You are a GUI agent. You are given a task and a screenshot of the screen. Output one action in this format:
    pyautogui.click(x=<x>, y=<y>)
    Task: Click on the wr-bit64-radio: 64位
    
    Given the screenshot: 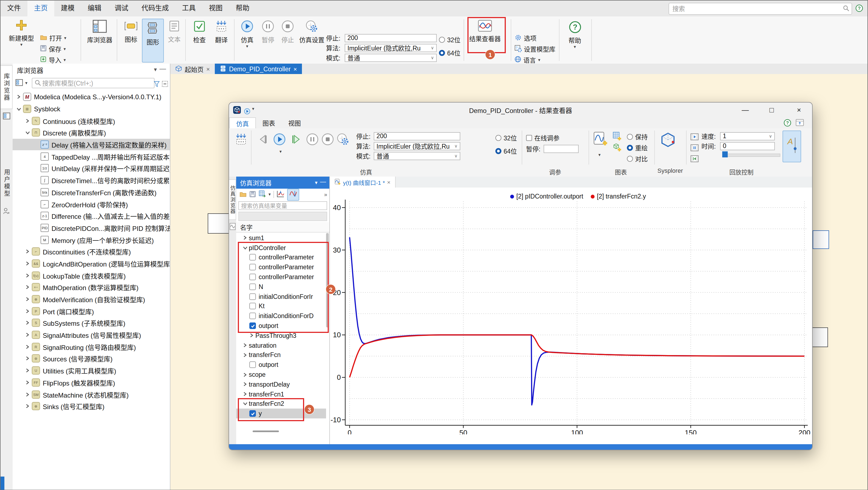 What is the action you would take?
    pyautogui.click(x=506, y=151)
    